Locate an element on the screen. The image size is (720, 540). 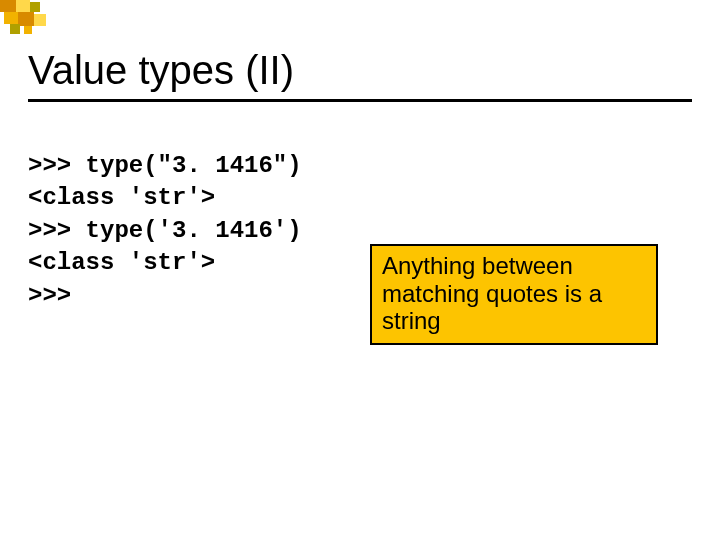
corner-decoration is located at coordinates (40, 18).